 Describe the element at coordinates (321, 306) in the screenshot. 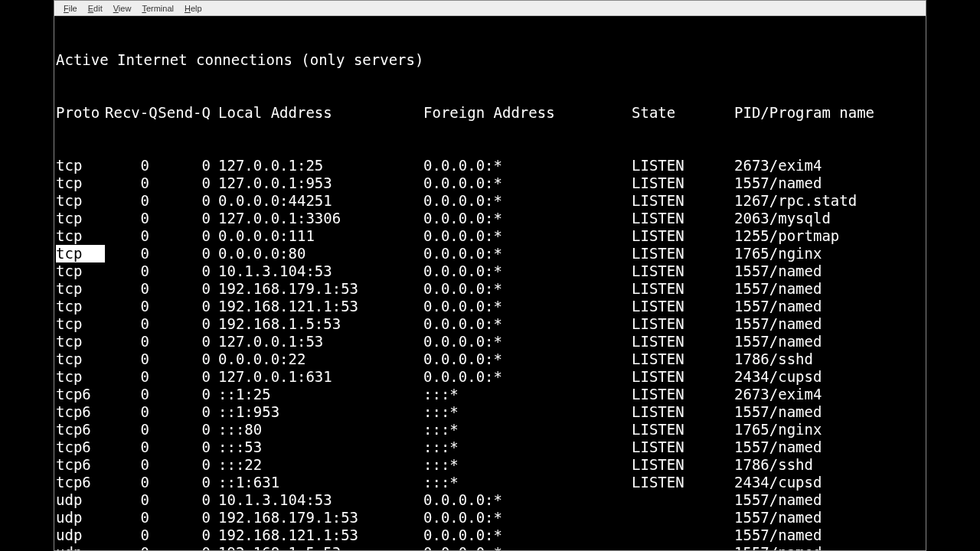

I see `cell-local: 192.168.121.1:53` at that location.